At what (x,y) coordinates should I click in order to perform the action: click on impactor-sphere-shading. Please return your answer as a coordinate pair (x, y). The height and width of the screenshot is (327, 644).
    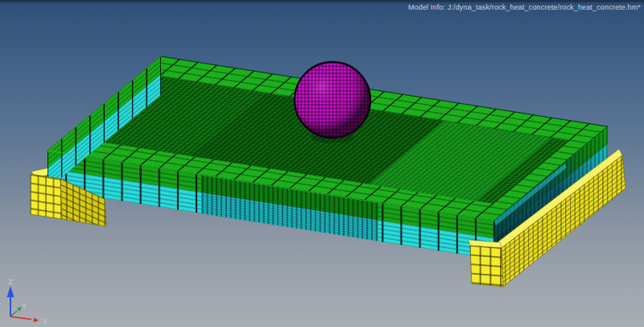
    Looking at the image, I should click on (332, 100).